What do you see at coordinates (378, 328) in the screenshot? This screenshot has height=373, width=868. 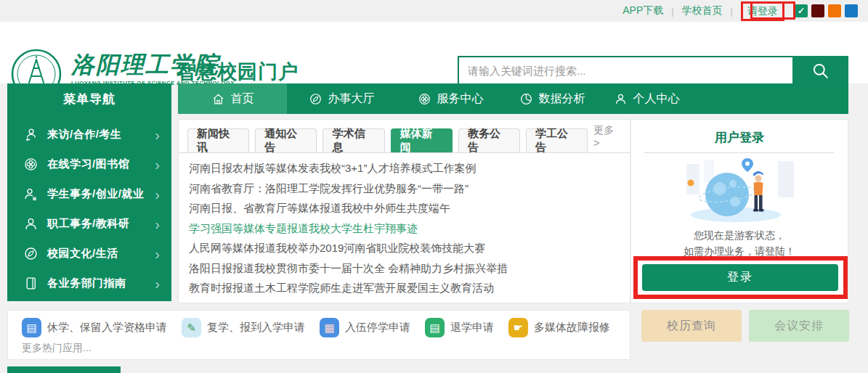 I see `quick-link-label: 入伍停学申请` at bounding box center [378, 328].